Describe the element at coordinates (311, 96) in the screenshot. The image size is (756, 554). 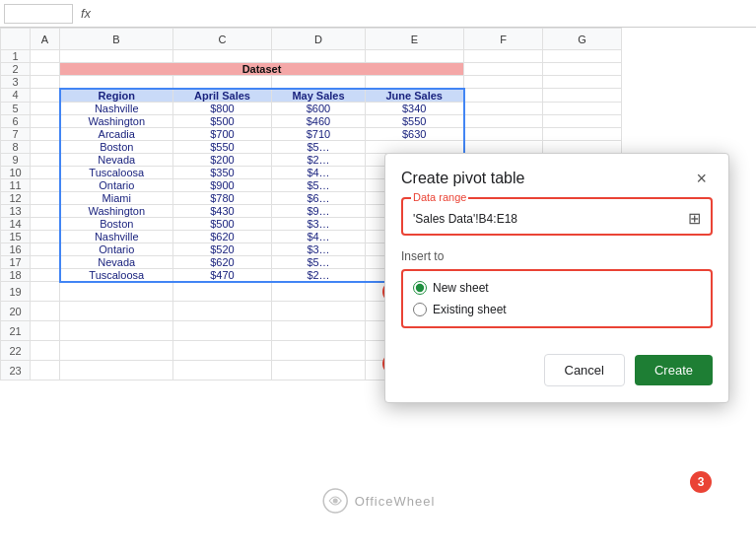
I see `table-row: 4 Region April Sales May Sales June Sale…` at that location.